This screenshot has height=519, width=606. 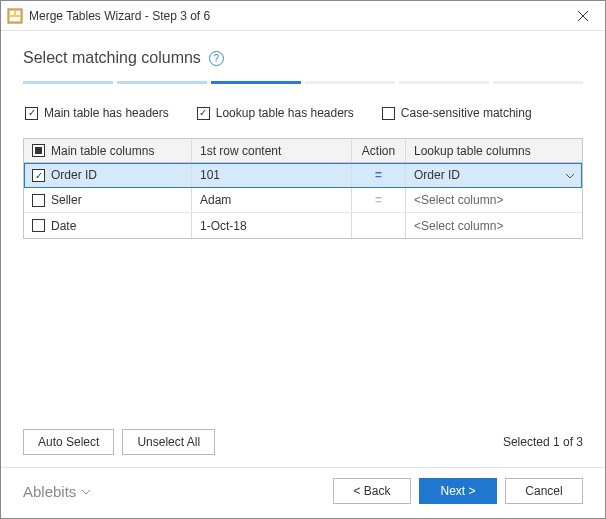 What do you see at coordinates (583, 16) in the screenshot?
I see `close-icon` at bounding box center [583, 16].